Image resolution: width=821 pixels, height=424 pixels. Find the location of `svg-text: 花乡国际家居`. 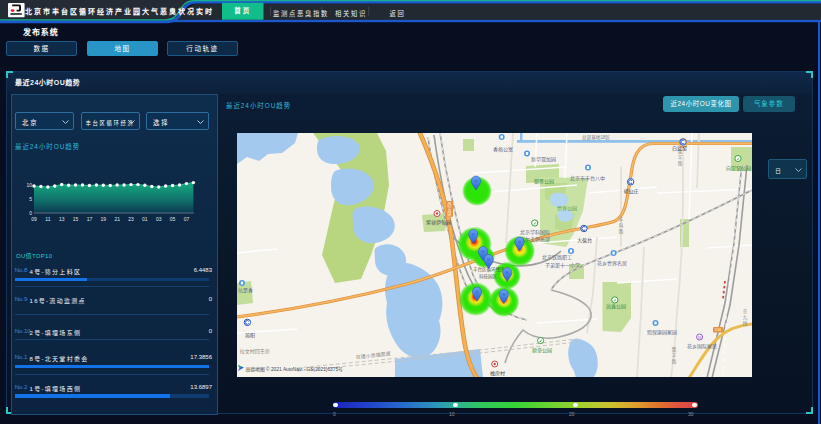

svg-text: 花乡国际家居 is located at coordinates (702, 346).